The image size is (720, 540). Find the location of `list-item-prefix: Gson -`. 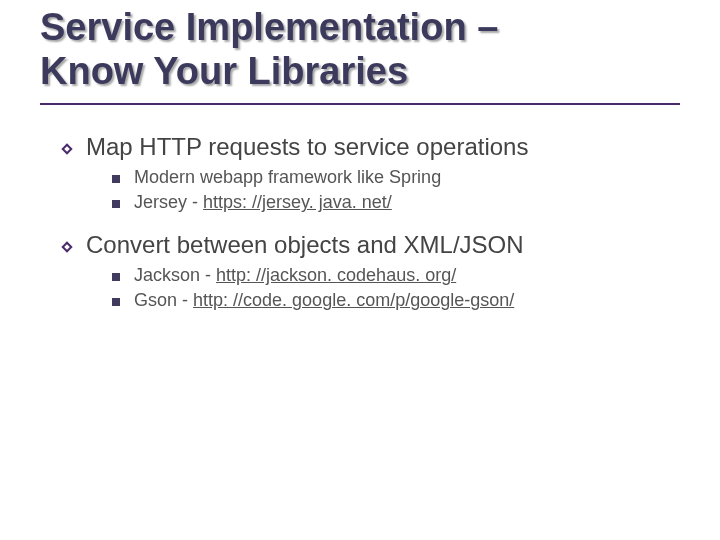

list-item-prefix: Gson - is located at coordinates (164, 300).